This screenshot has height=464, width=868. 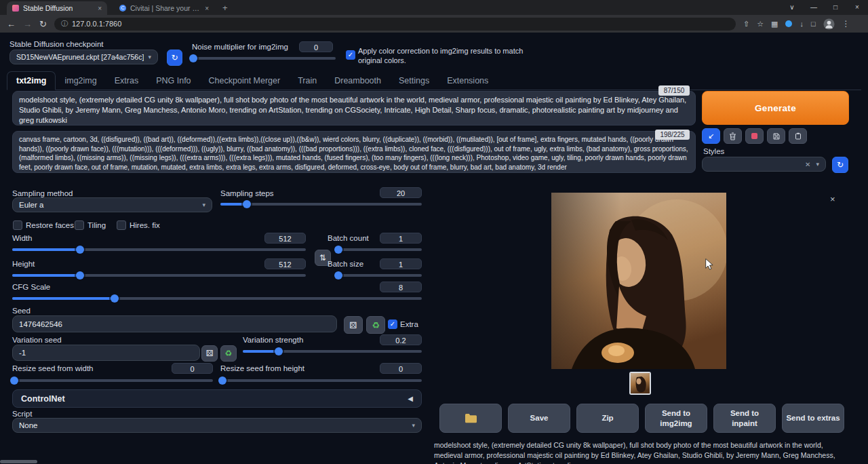 I want to click on tab-dreambooth: Dreambooth, so click(x=358, y=81).